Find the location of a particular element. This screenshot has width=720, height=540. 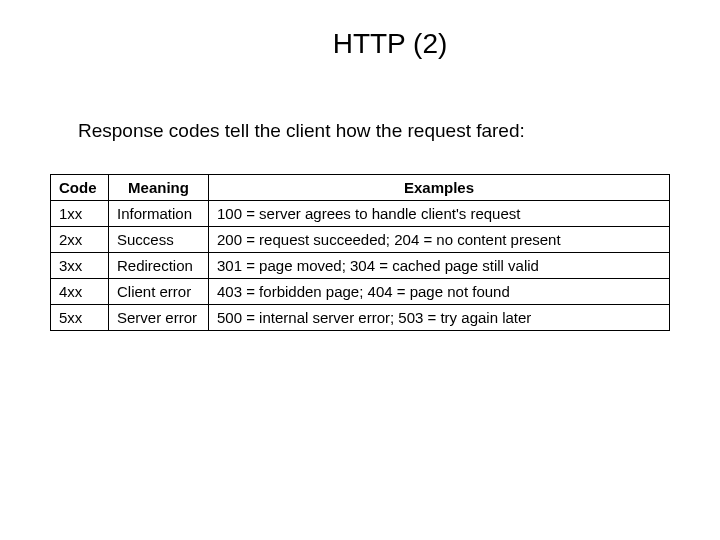

table-row: 4xx Client error 403 = forbidden page; 4… is located at coordinates (360, 292).